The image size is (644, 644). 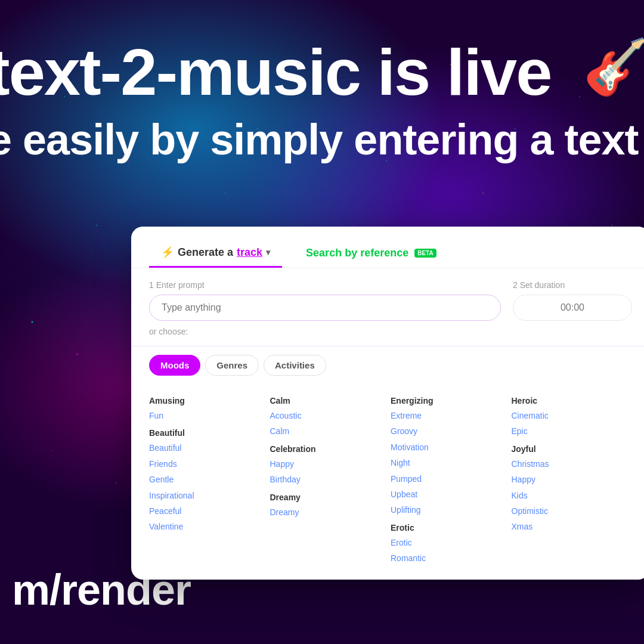 What do you see at coordinates (388, 307) in the screenshot?
I see `form-section: 1 Enter prompt or choose: 2 Set duration` at bounding box center [388, 307].